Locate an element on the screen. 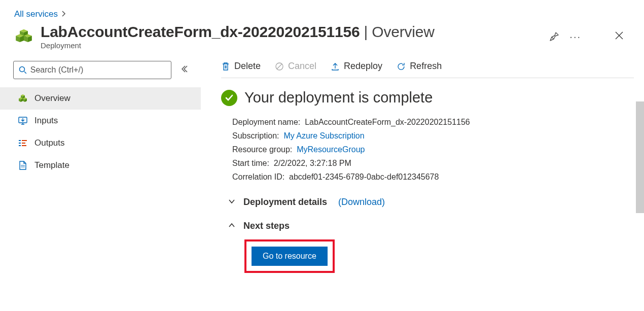 The width and height of the screenshot is (644, 311). success-check-icon is located at coordinates (229, 98).